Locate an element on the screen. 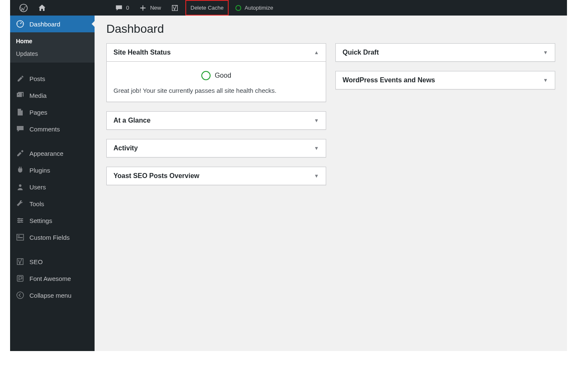 Image resolution: width=588 pixels, height=367 pixels. comments-icon is located at coordinates (20, 129).